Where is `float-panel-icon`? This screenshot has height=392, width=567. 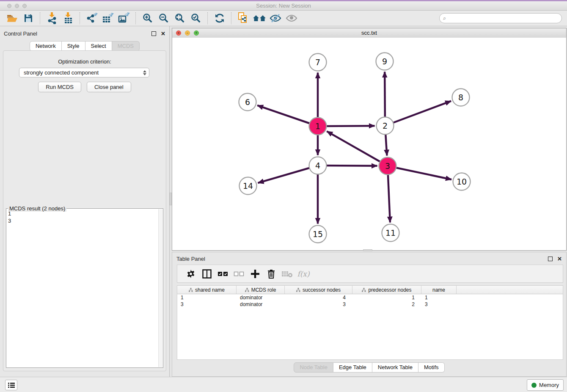
float-panel-icon is located at coordinates (154, 34).